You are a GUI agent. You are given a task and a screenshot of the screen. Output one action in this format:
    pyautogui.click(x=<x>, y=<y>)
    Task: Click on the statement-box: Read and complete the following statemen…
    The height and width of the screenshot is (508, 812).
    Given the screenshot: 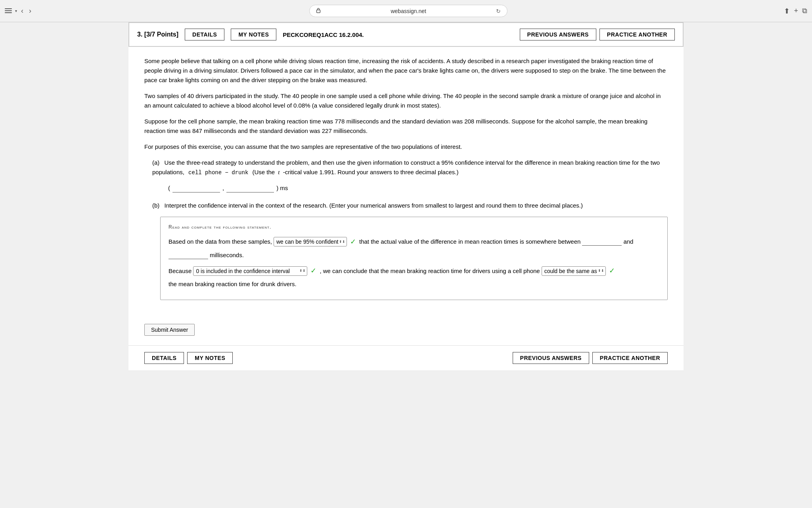 What is the action you would take?
    pyautogui.click(x=414, y=258)
    